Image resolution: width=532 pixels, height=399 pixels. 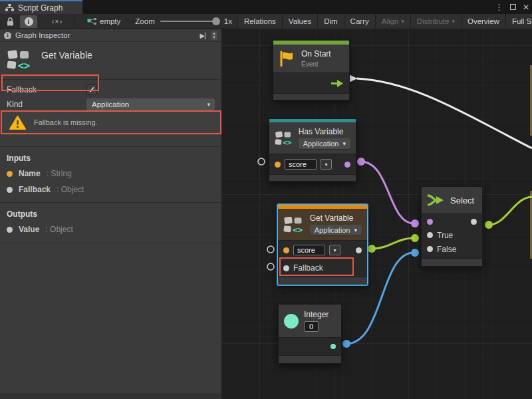 What do you see at coordinates (299, 21) in the screenshot?
I see `values-button: Values` at bounding box center [299, 21].